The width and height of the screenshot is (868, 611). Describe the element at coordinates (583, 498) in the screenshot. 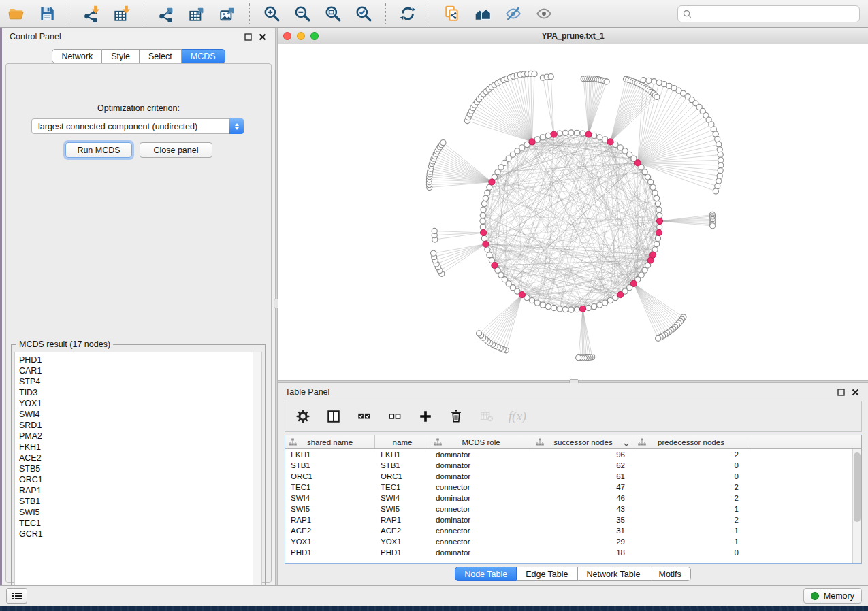

I see `table-cell: 46` at that location.